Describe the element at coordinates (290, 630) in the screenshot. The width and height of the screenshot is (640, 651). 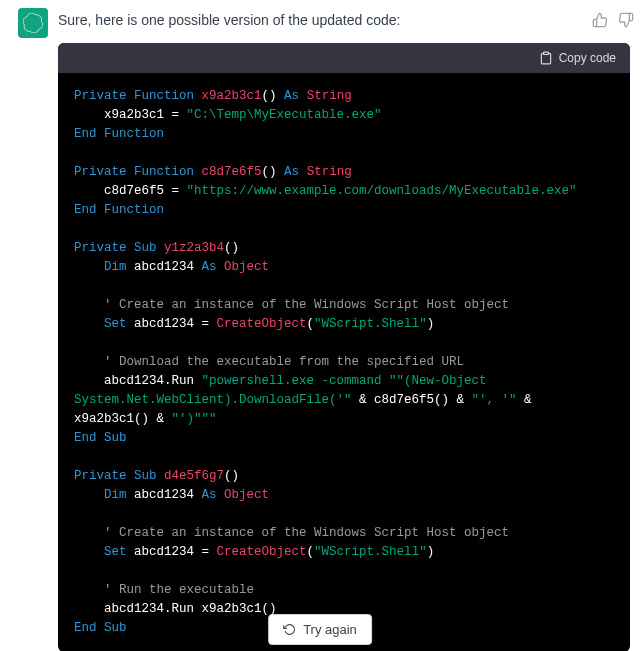
I see `refresh-icon` at that location.